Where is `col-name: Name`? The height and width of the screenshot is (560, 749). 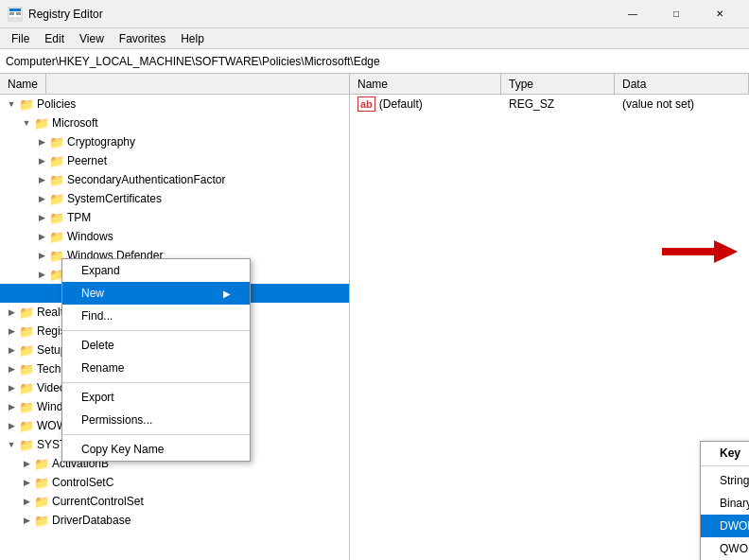 col-name: Name is located at coordinates (426, 83).